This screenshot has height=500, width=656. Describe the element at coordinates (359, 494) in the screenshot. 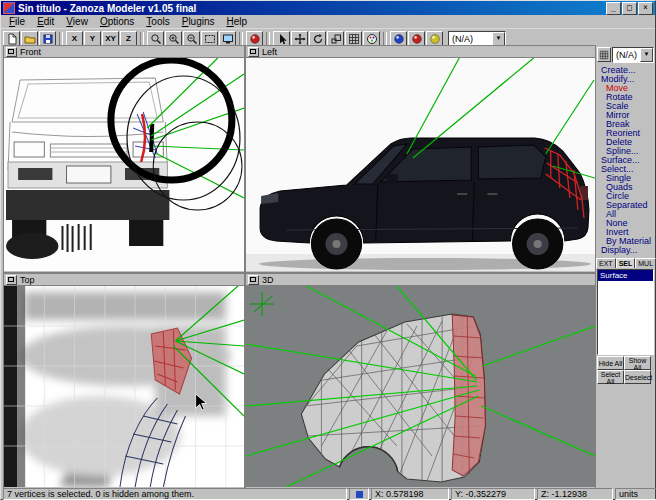

I see `coords-icon` at that location.